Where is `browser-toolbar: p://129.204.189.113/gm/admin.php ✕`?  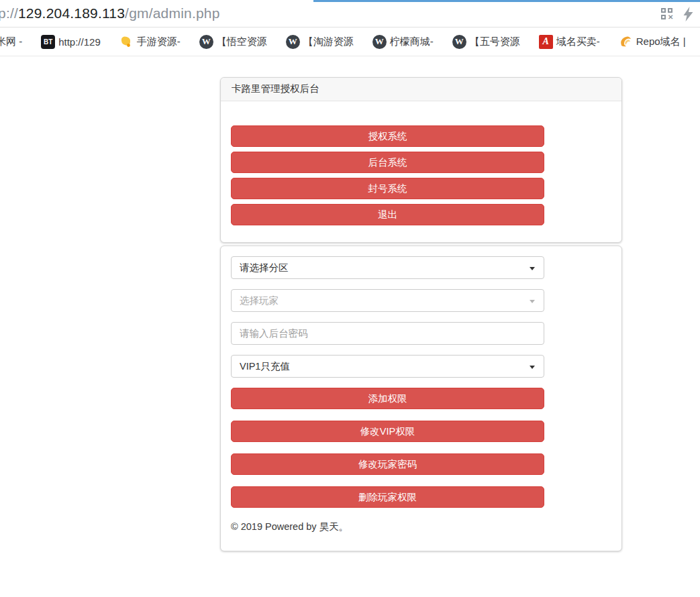 browser-toolbar: p://129.204.189.113/gm/admin.php ✕ is located at coordinates (350, 13).